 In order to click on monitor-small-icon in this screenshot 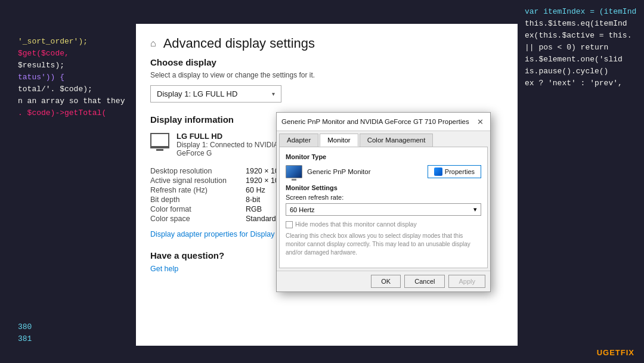, I will do `click(294, 172)`.